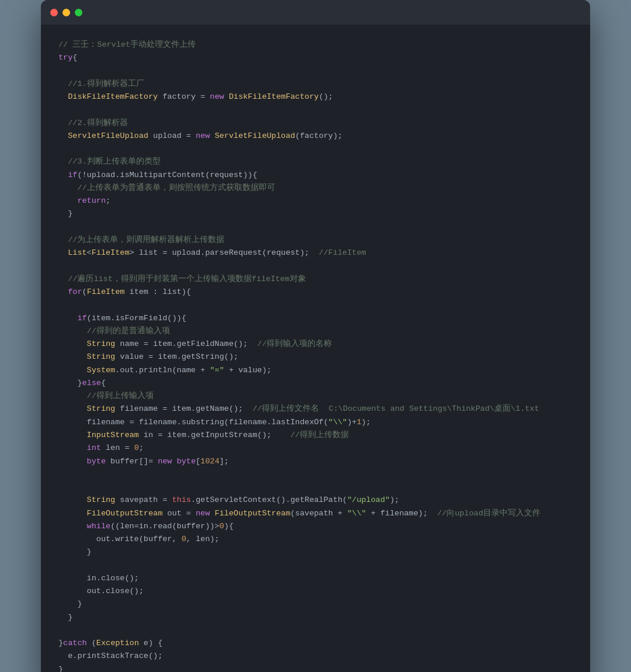 This screenshot has width=631, height=672. Describe the element at coordinates (316, 591) in the screenshot. I see `code-line: out.close();` at that location.